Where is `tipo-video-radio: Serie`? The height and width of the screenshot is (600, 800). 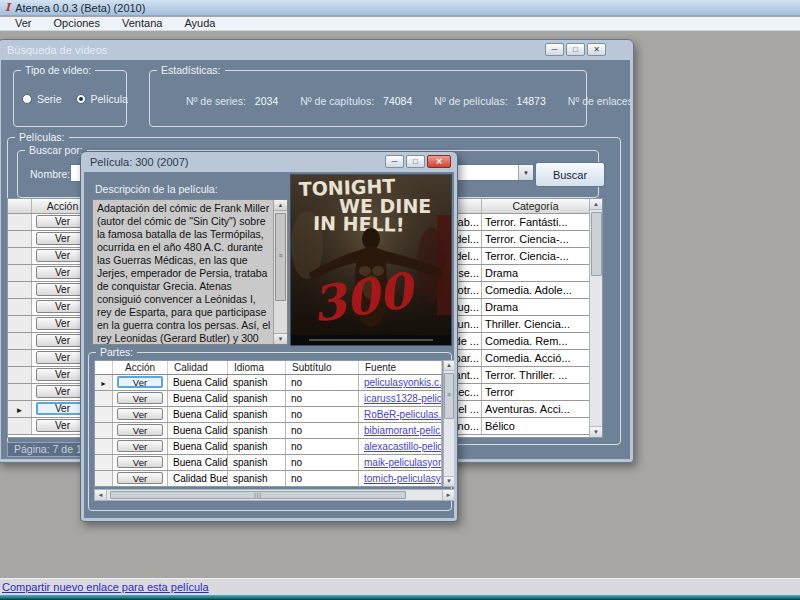
tipo-video-radio: Serie is located at coordinates (42, 99).